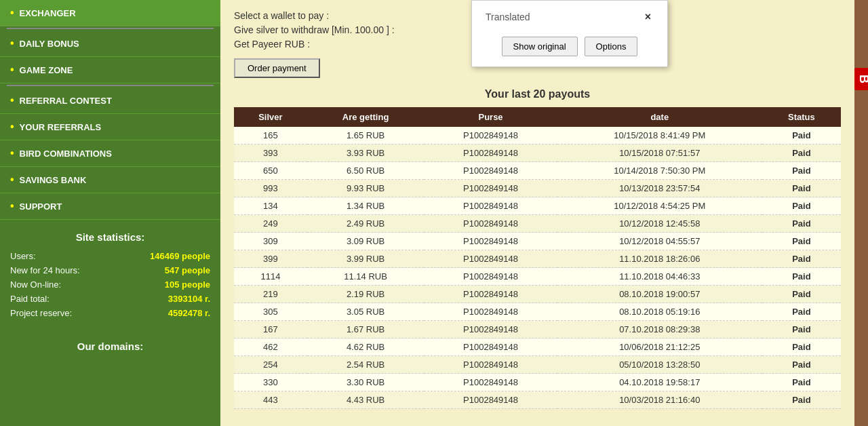 The height and width of the screenshot is (426, 868). I want to click on sidebar-item-support: • SUPPORT, so click(110, 206).